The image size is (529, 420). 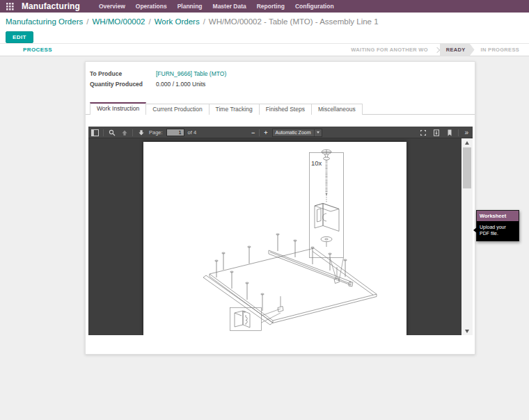 What do you see at coordinates (253, 133) in the screenshot?
I see `zoom-out-button: −` at bounding box center [253, 133].